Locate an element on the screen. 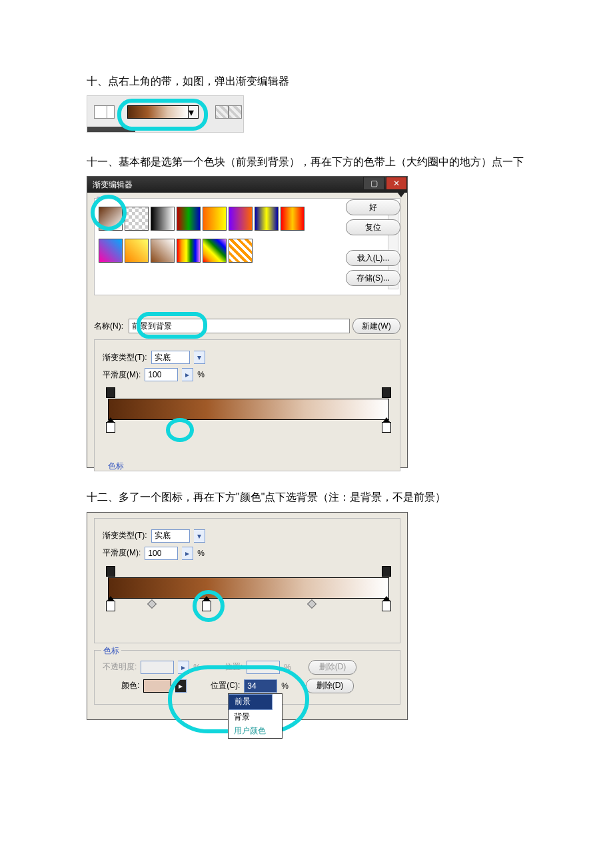  figure-1: ▾ is located at coordinates (165, 114).